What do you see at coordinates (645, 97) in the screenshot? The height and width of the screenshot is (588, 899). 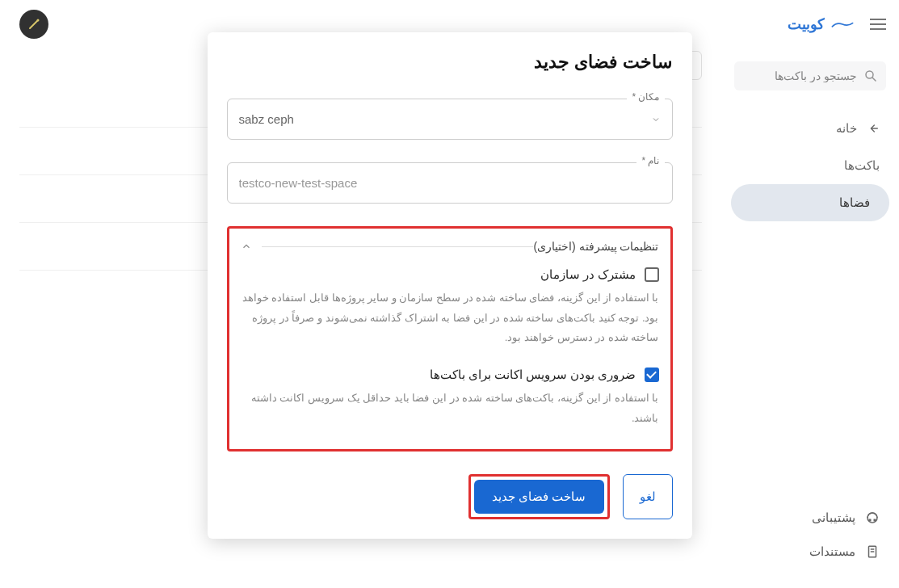 I see `field-label: مکان *` at bounding box center [645, 97].